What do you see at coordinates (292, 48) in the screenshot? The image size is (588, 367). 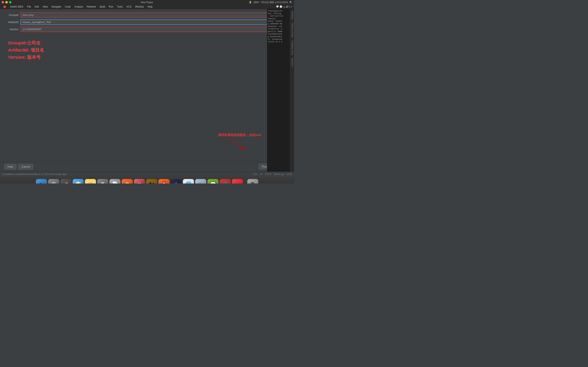 I see `tab-bean-validation: Bean Validation` at bounding box center [292, 48].